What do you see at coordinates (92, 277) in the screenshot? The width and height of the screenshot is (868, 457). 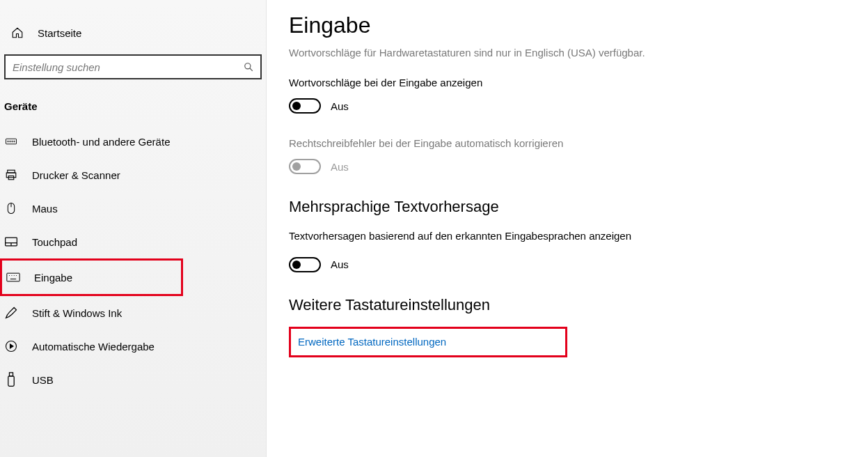 I see `sidebar-item-eingabe: Eingabe` at bounding box center [92, 277].